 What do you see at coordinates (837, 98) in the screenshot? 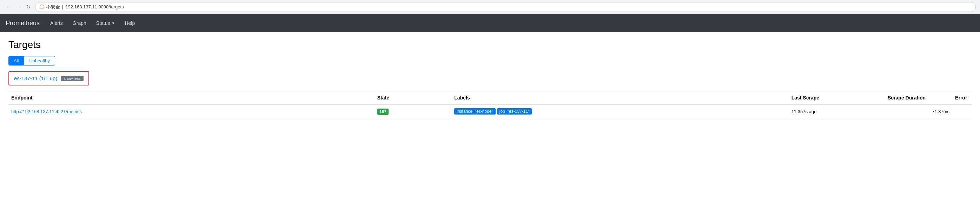
I see `th-last-scrape: Last Scrape` at bounding box center [837, 98].